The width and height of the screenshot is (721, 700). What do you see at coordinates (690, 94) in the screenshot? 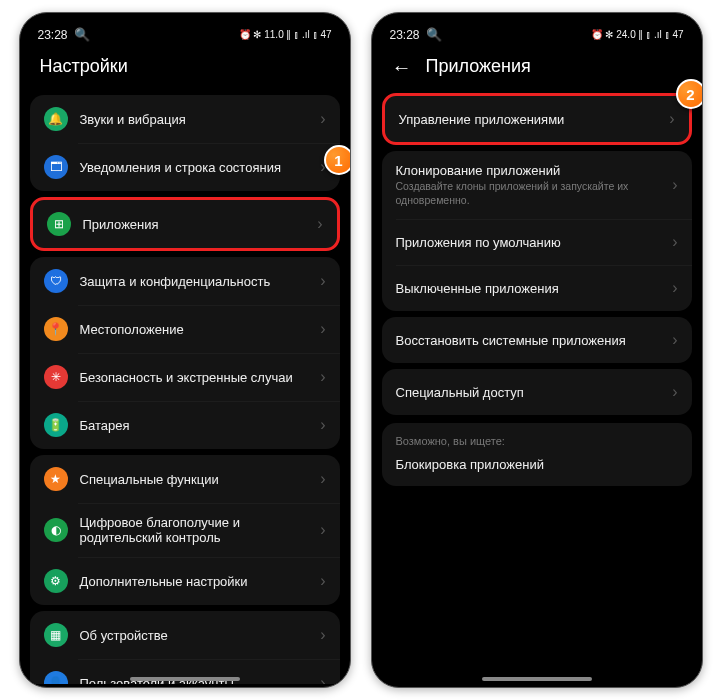
I see `callout-badge-2: 2` at bounding box center [690, 94].